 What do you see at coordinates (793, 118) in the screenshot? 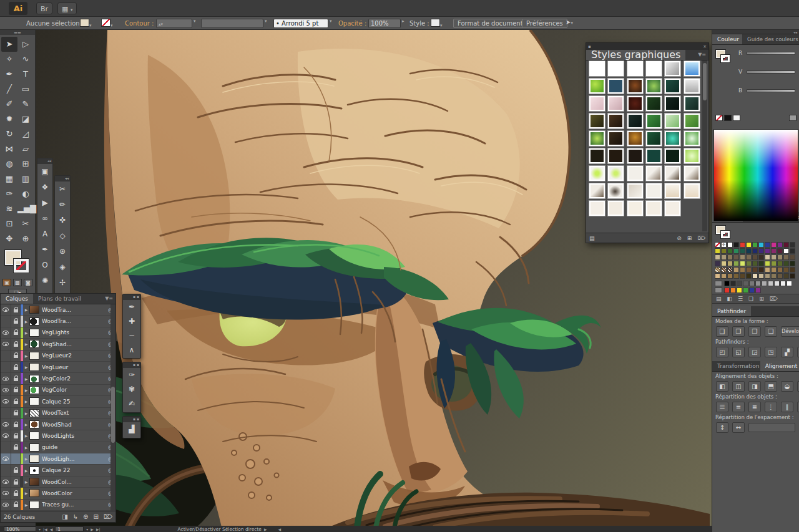
I see `last-color-icon` at bounding box center [793, 118].